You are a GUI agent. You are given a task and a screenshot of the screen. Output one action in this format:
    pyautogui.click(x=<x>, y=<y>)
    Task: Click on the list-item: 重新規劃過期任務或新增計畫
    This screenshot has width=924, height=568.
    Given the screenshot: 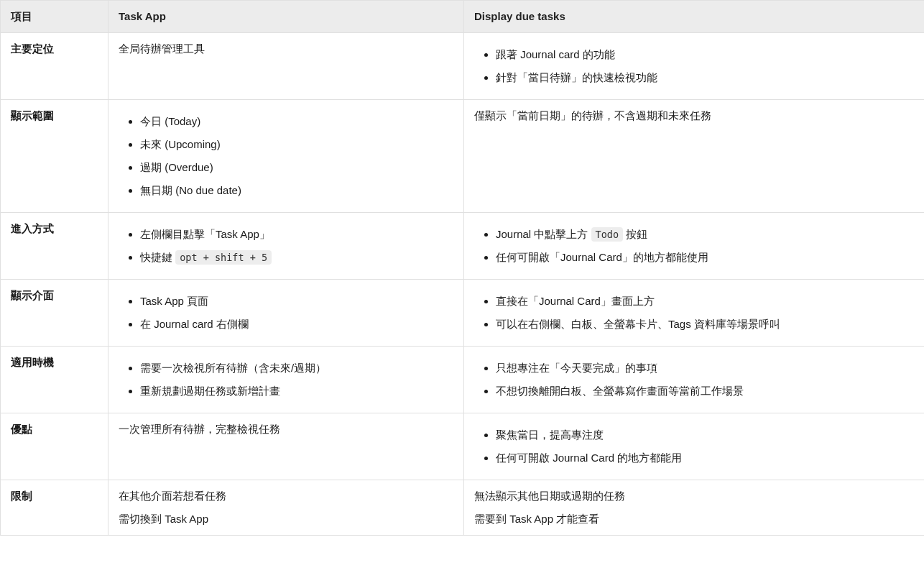 What is the action you would take?
    pyautogui.click(x=297, y=391)
    